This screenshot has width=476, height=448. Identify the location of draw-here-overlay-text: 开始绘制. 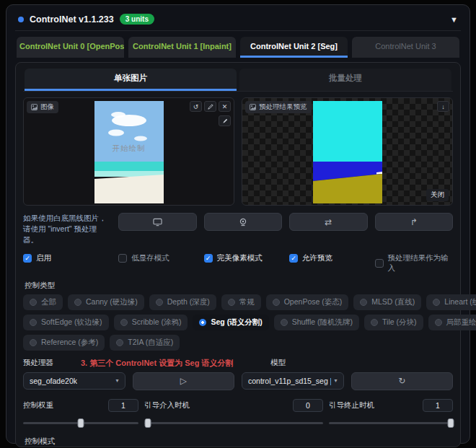
(129, 149).